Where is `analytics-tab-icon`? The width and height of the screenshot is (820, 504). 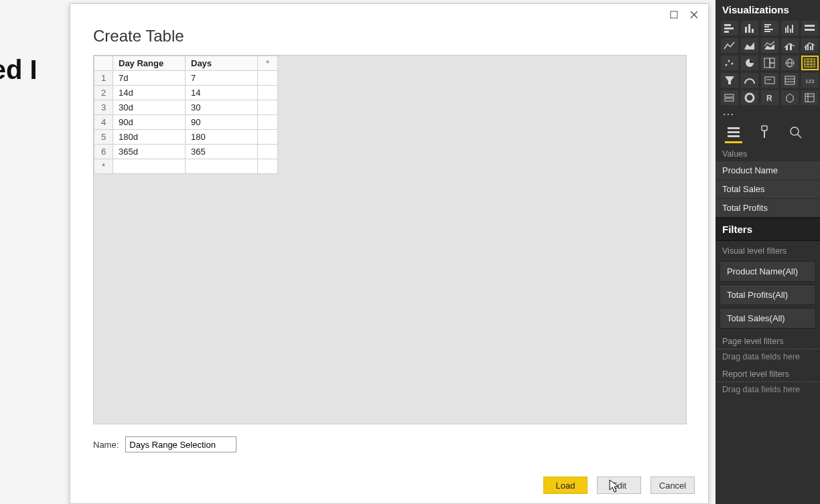
analytics-tab-icon is located at coordinates (795, 132).